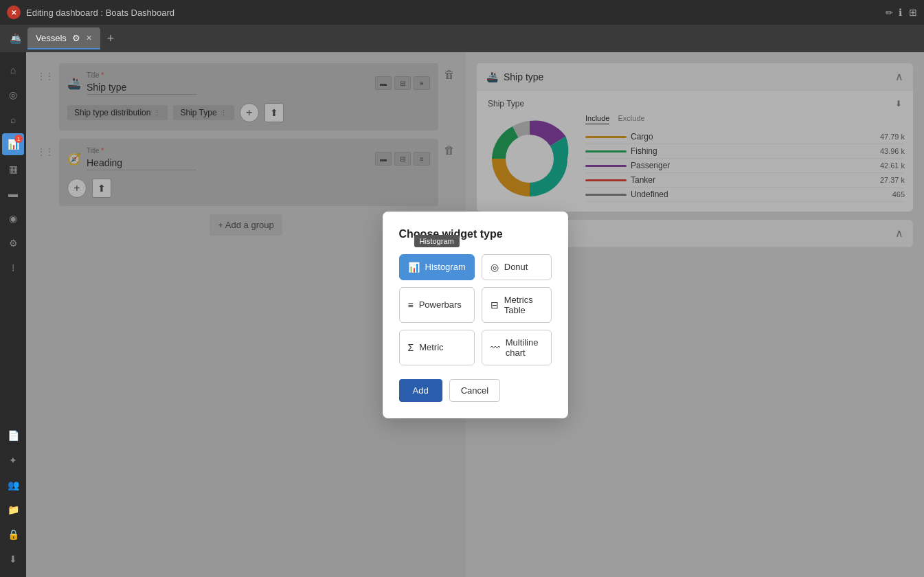 The width and height of the screenshot is (924, 577). Describe the element at coordinates (13, 534) in the screenshot. I see `sidebar-item-lock: 🔒` at that location.